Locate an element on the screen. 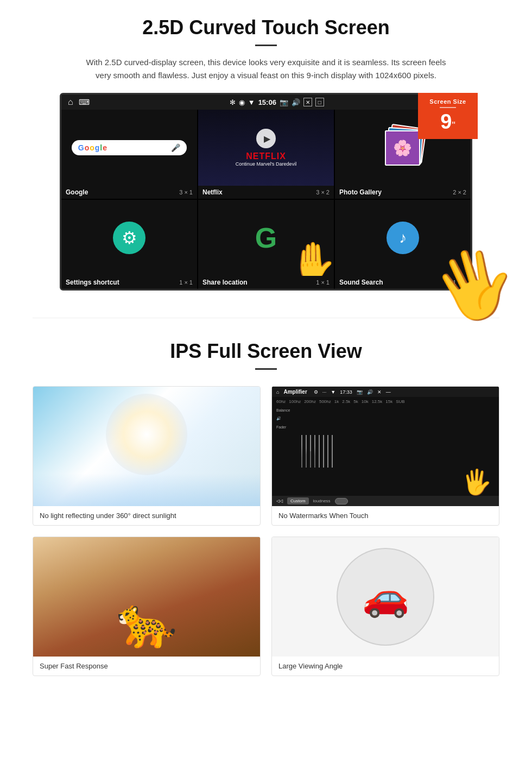 This screenshot has width=532, height=757. sunlight-bottom-gradient is located at coordinates (147, 490).